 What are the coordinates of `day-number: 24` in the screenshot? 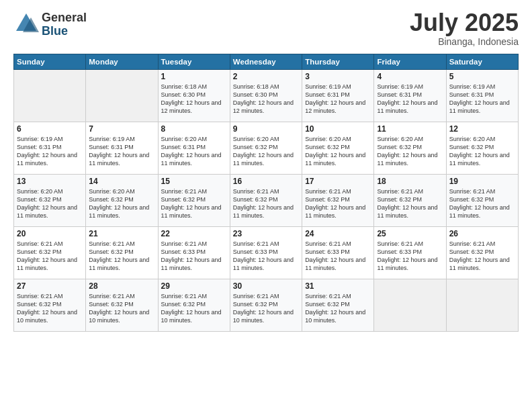 It's located at (338, 234).